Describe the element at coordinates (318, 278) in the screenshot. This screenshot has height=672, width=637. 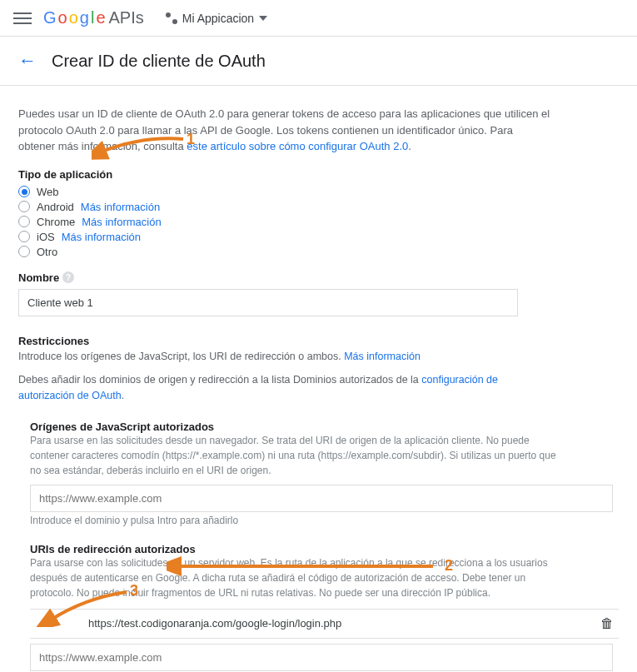
I see `name-label: Nombre ?` at that location.